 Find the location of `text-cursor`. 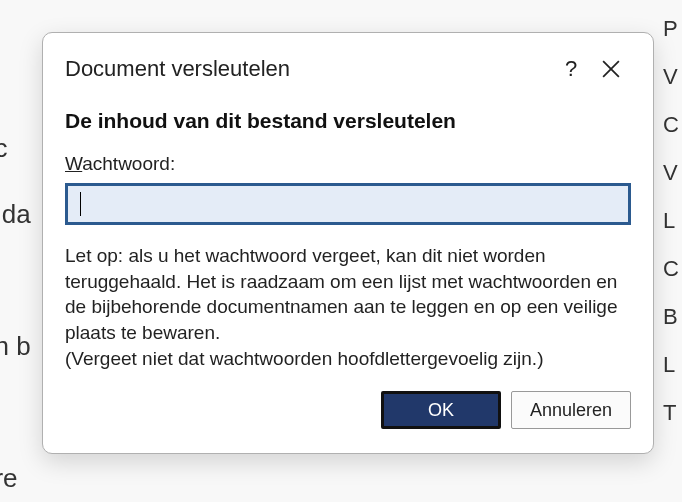

text-cursor is located at coordinates (80, 204).